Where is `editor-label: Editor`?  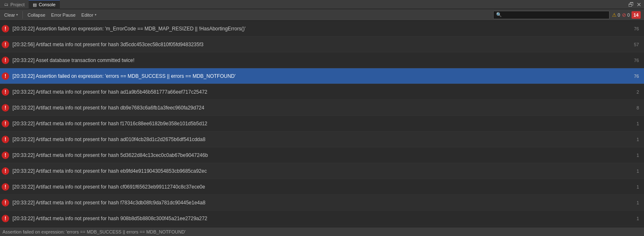
editor-label: Editor is located at coordinates (87, 15).